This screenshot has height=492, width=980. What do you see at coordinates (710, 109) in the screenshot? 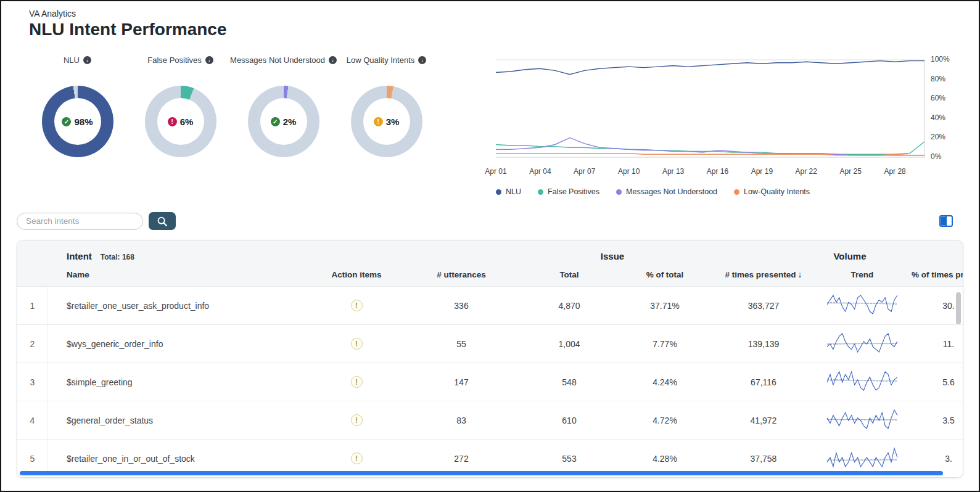
I see `line-chart-svg` at bounding box center [710, 109].